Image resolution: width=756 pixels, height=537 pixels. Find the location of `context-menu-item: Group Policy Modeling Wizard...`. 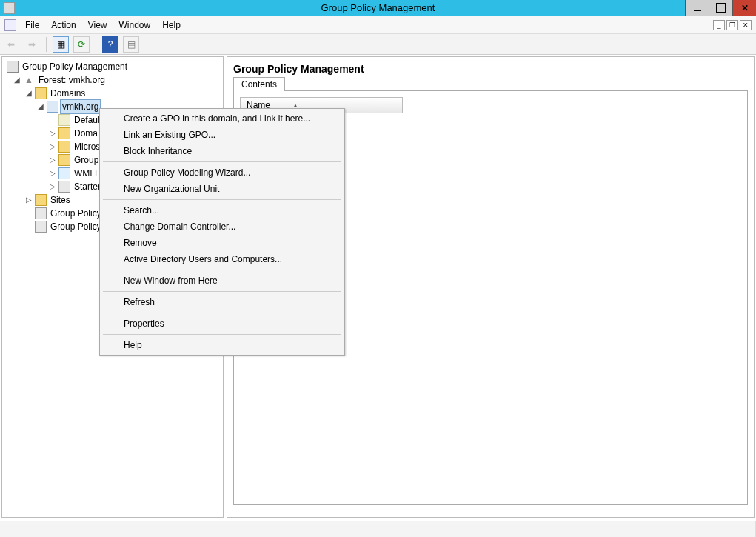

context-menu-item: Group Policy Modeling Wizard... is located at coordinates (222, 173).